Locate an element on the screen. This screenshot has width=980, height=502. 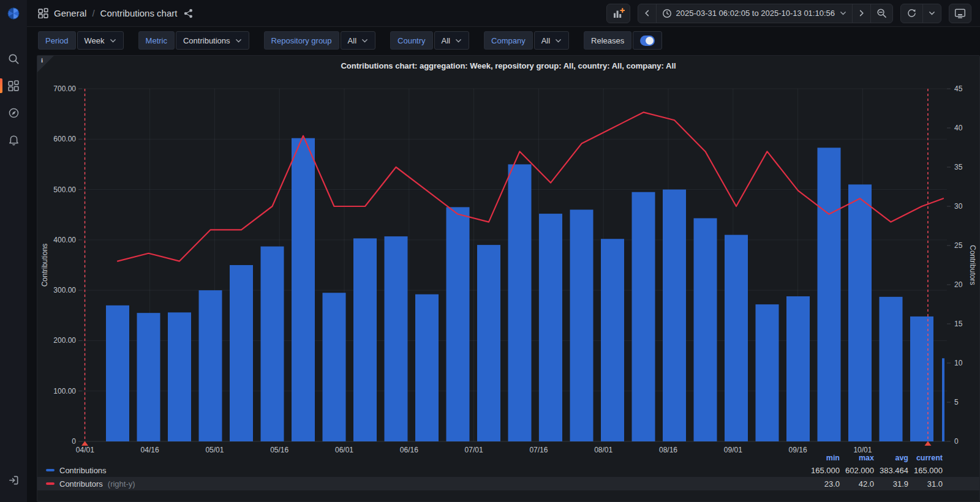
legend-stat-header: avg is located at coordinates (891, 458).